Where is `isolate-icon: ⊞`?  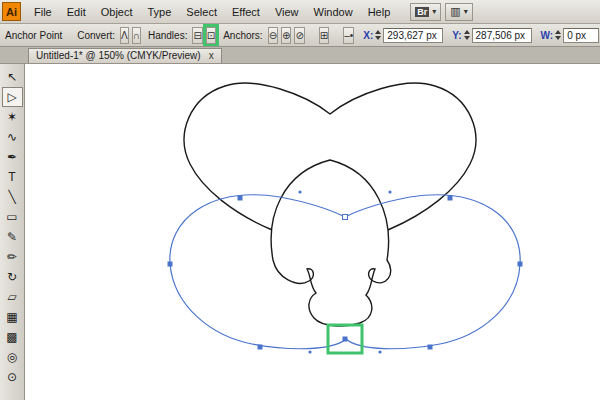 isolate-icon: ⊞ is located at coordinates (324, 36).